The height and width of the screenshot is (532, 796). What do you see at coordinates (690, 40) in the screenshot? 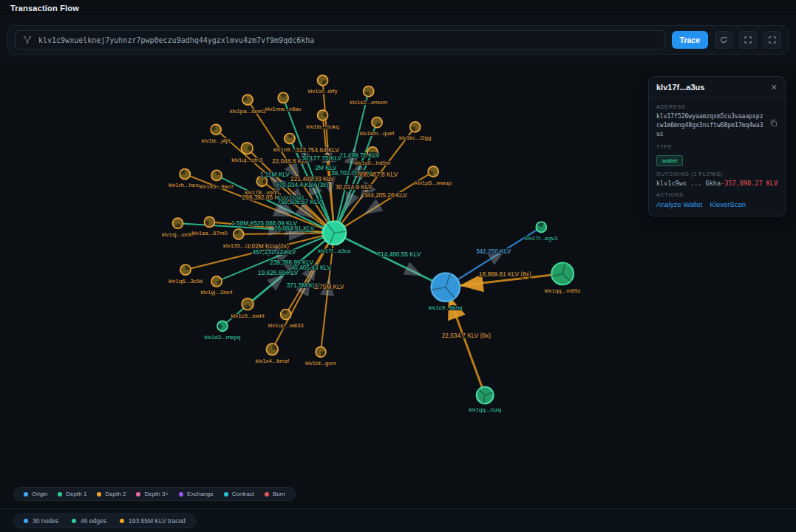
I see `trace-button: Trace` at bounding box center [690, 40].